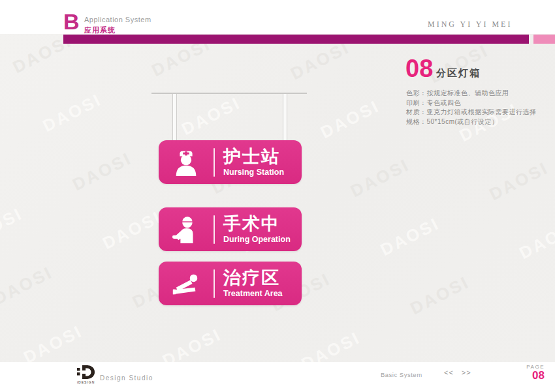  What do you see at coordinates (253, 294) in the screenshot?
I see `sign-label-en: Treatment Area` at bounding box center [253, 294].